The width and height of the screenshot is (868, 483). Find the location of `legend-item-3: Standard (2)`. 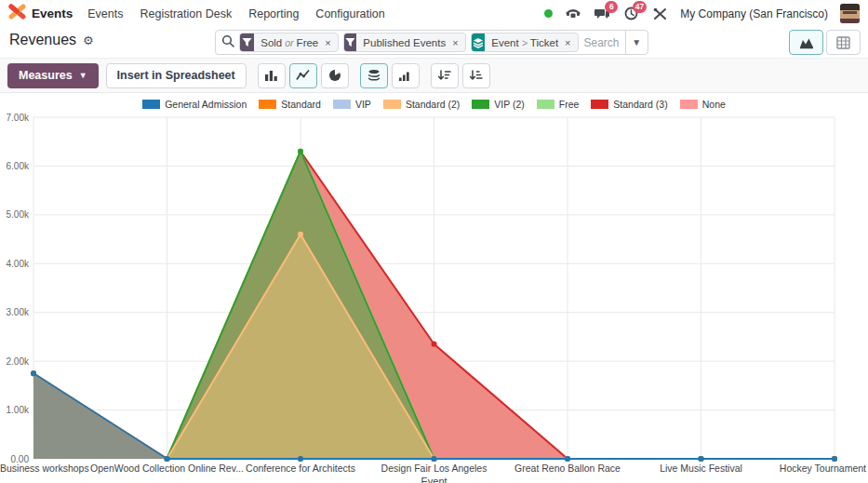

legend-item-3: Standard (2) is located at coordinates (421, 104).